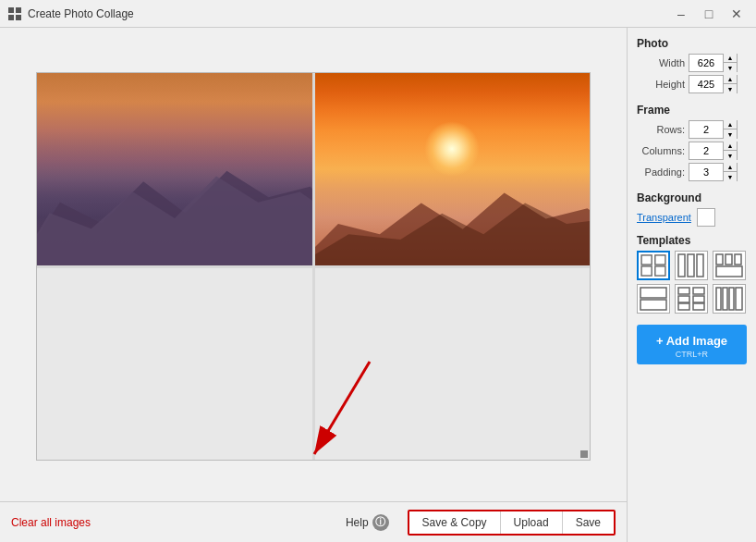 This screenshot has height=542, width=756. What do you see at coordinates (730, 80) in the screenshot?
I see `height-up-button: ▲` at bounding box center [730, 80].